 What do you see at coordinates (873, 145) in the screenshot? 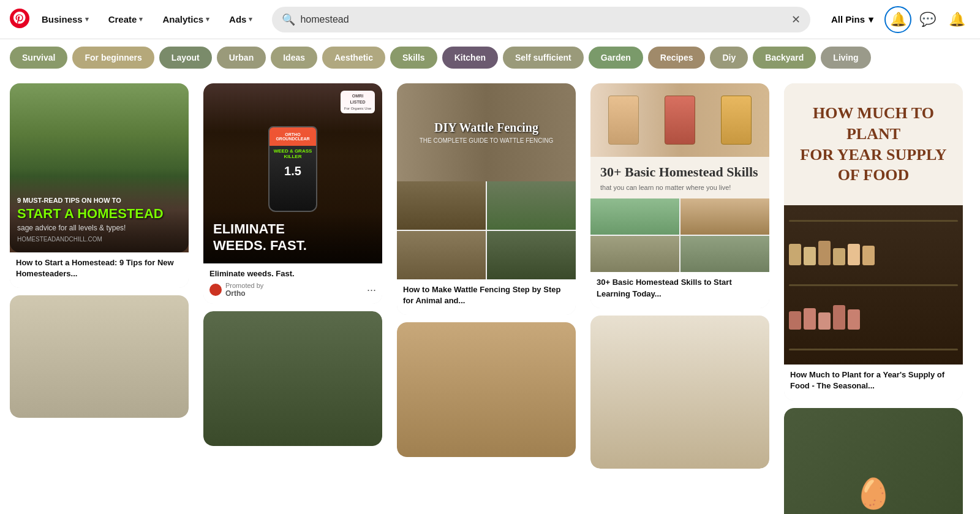
I see `plant-text-area: HOW MUCH tO PlAnTFOR YEAR SuppLYOf FOOD` at bounding box center [873, 145].